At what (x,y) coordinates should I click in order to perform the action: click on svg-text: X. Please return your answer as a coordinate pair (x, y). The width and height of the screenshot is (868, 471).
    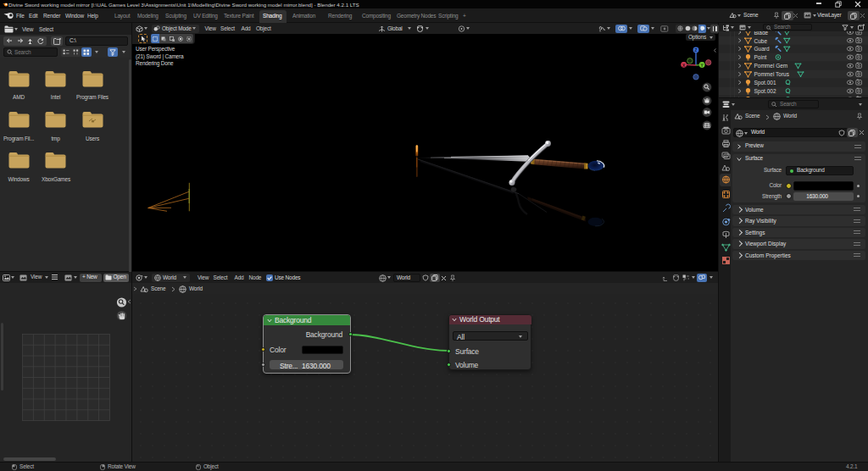
    Looking at the image, I should click on (684, 65).